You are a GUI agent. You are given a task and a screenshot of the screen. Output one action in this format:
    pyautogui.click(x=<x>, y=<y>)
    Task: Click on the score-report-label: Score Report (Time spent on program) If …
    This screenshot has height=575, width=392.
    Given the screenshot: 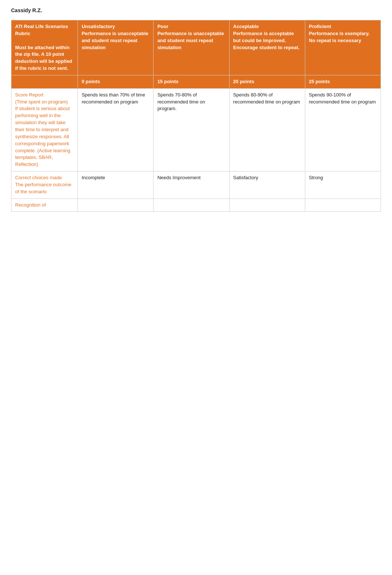 What is the action you would take?
    pyautogui.click(x=45, y=130)
    